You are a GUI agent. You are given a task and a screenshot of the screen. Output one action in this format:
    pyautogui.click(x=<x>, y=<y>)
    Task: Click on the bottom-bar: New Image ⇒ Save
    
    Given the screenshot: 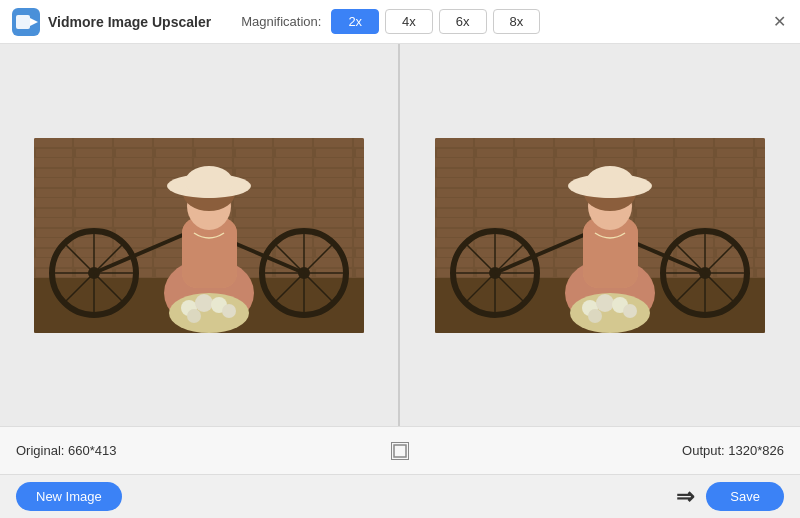 What is the action you would take?
    pyautogui.click(x=400, y=496)
    